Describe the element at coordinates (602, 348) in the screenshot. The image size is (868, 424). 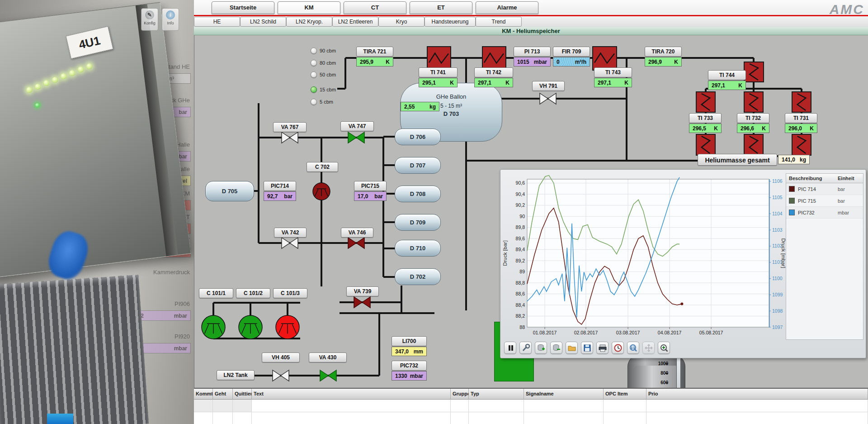
I see `print-button` at that location.